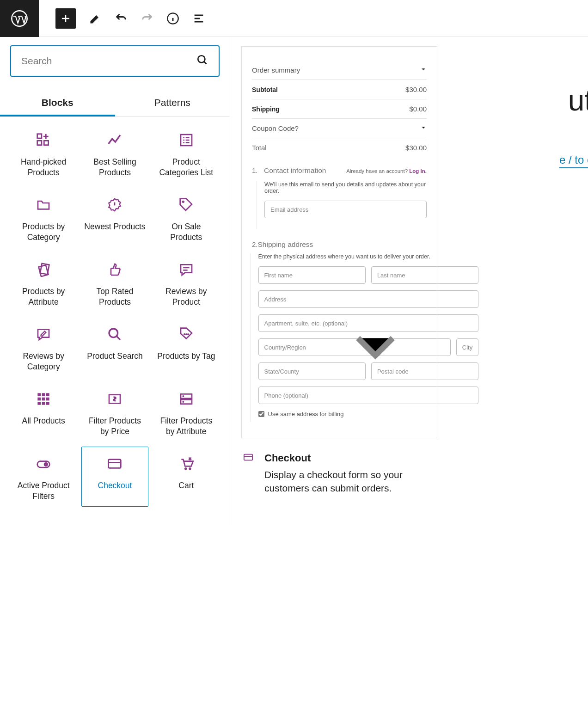 This screenshot has height=712, width=588. Describe the element at coordinates (425, 371) in the screenshot. I see `postal-field: Postal code` at that location.